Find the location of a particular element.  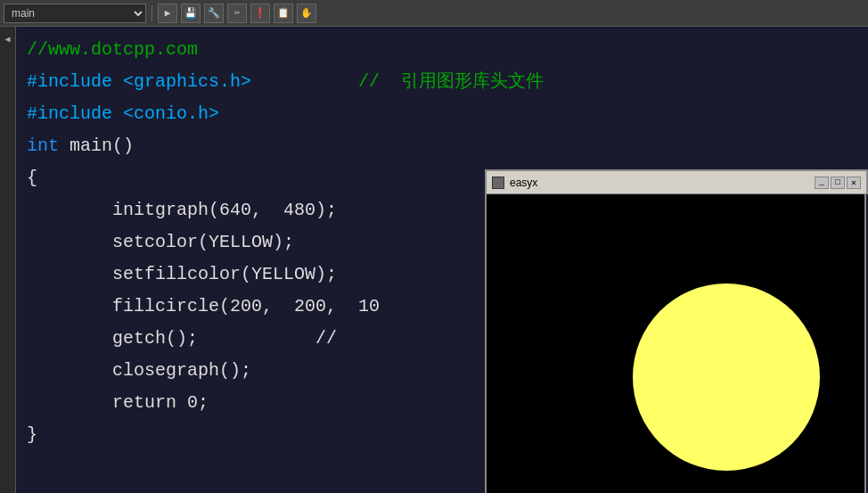

code-keyword: int is located at coordinates (43, 146).